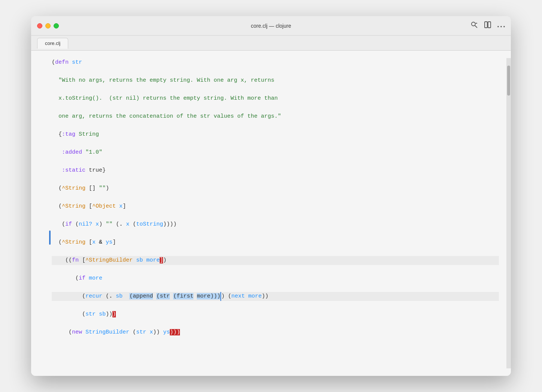 The image size is (542, 392). Describe the element at coordinates (488, 25) in the screenshot. I see `toolbar-actions` at that location.